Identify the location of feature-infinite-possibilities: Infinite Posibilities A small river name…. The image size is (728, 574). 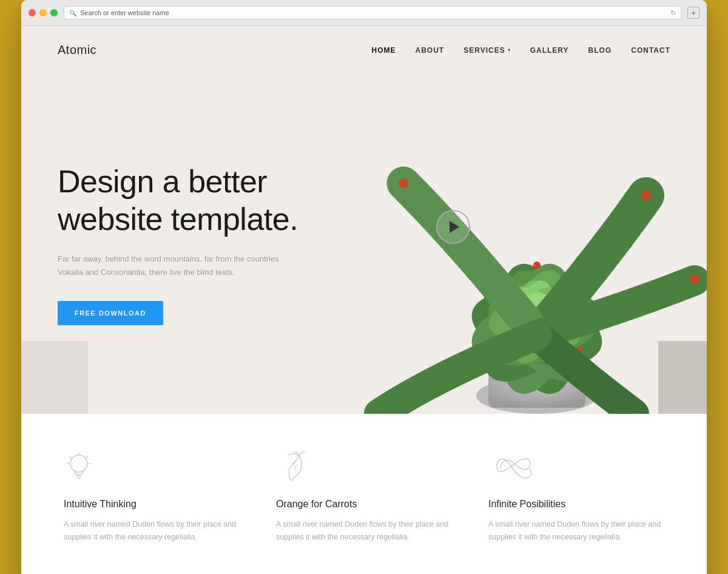
(576, 498).